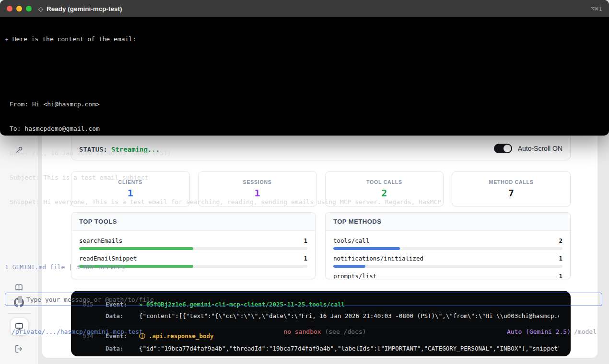  Describe the element at coordinates (306, 202) in the screenshot. I see `email-snippet-line: Snippet: Hi everyone, This is a test ema…` at that location.